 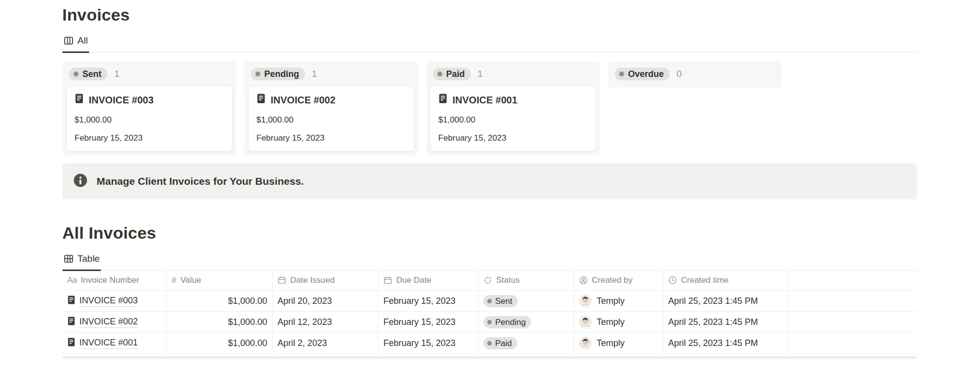 What do you see at coordinates (331, 108) in the screenshot?
I see `board-column-pending: Pending 1 INVOICE #002 $1,000.00 Februar…` at bounding box center [331, 108].